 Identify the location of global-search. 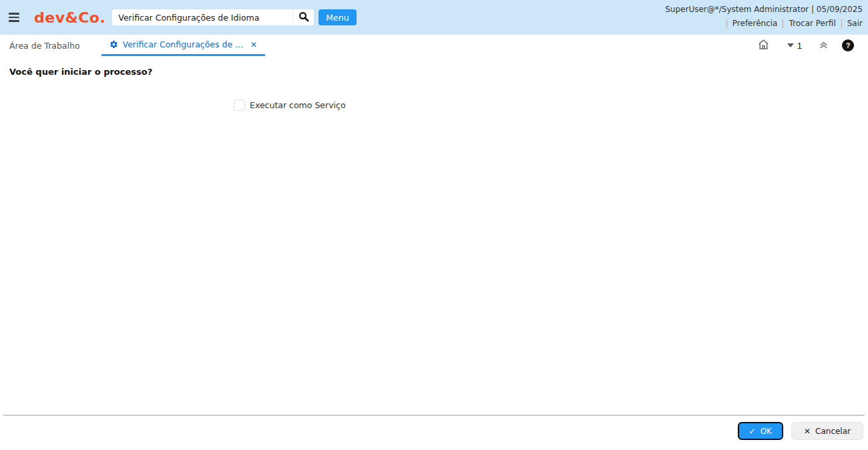
(213, 17).